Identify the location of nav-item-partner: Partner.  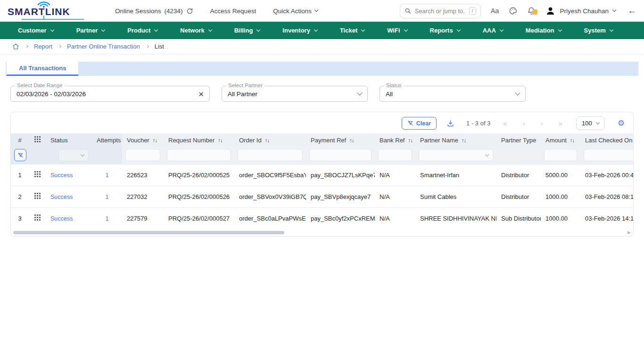
(91, 30).